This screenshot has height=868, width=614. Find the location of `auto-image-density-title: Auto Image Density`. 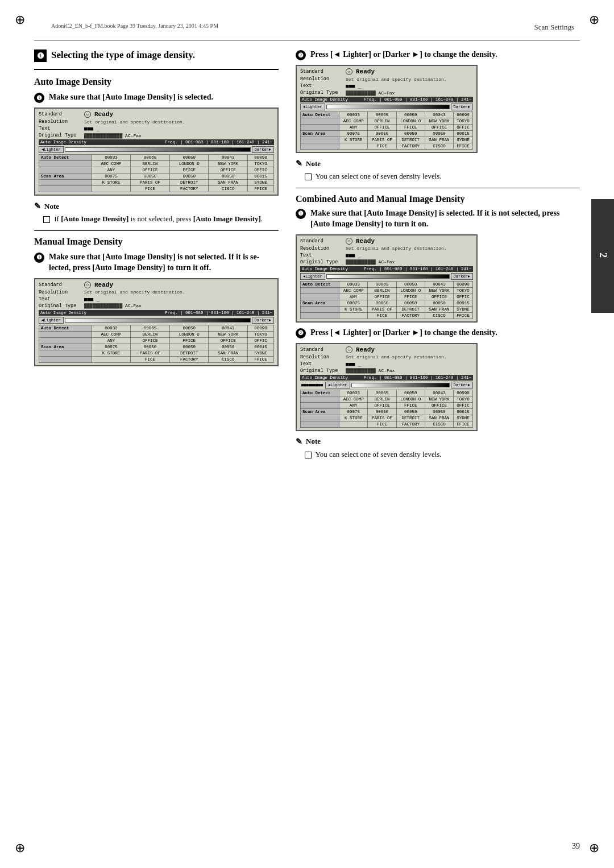

auto-image-density-title: Auto Image Density is located at coordinates (156, 82).